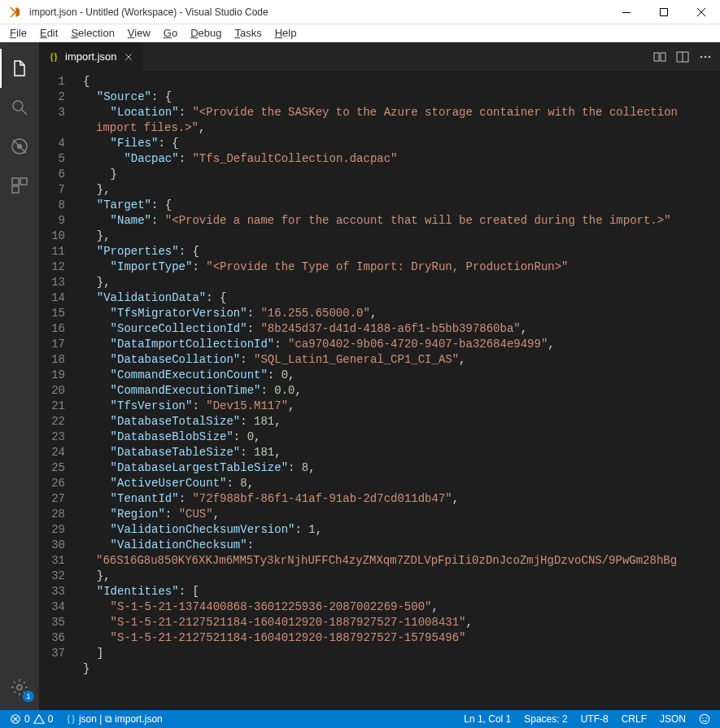  What do you see at coordinates (20, 687) in the screenshot?
I see `settings-gear-icon: 1` at bounding box center [20, 687].